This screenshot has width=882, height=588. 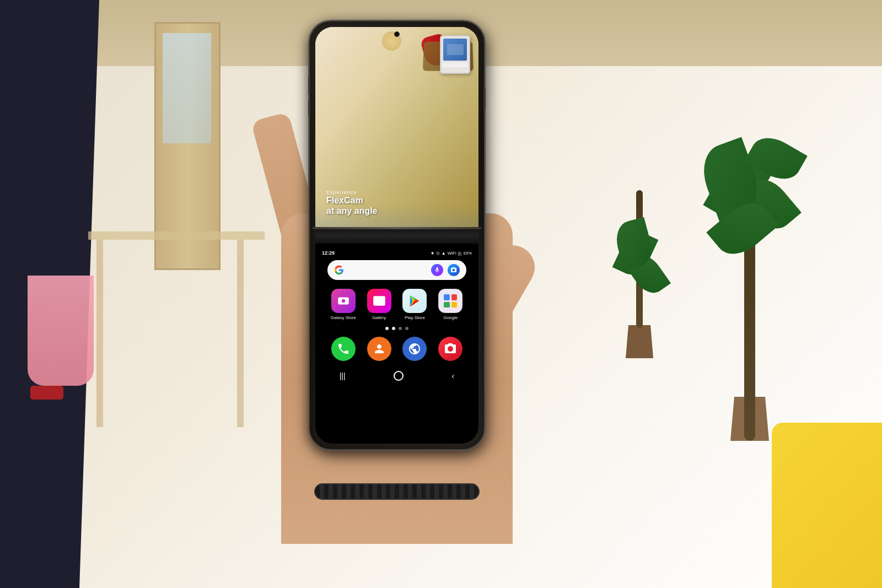 I want to click on gallery-label: Gallery, so click(x=379, y=317).